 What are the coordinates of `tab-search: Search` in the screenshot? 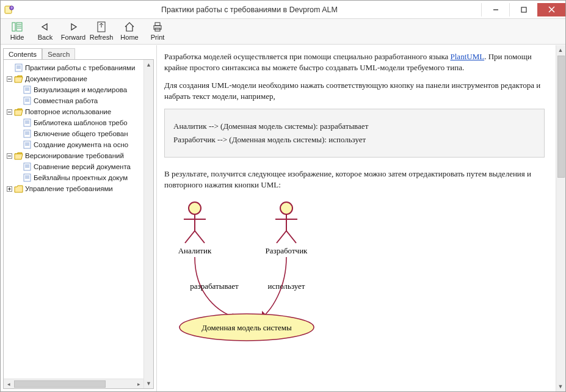 It's located at (59, 54).